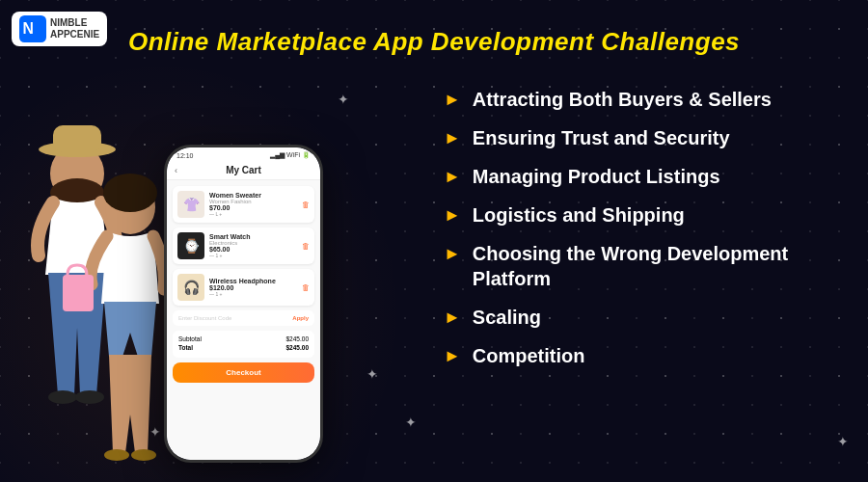 Image resolution: width=868 pixels, height=482 pixels. What do you see at coordinates (434, 42) in the screenshot?
I see `page-title: Online Marketplace App Development Chall…` at bounding box center [434, 42].